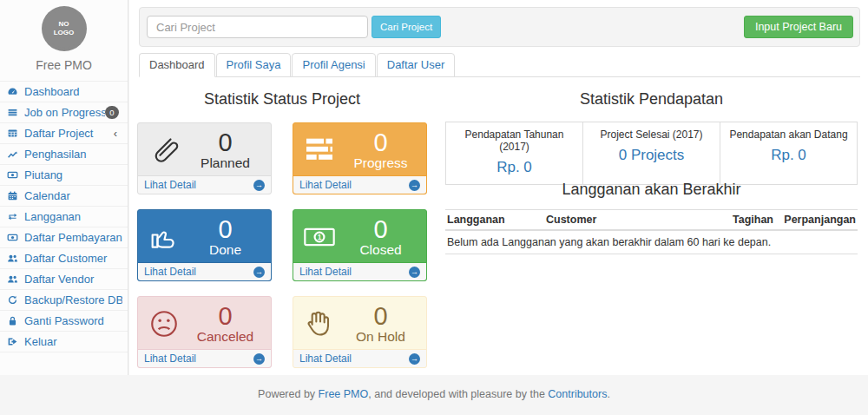 Image resolution: width=868 pixels, height=415 pixels. I want to click on footer-link-contributors: Contributors, so click(577, 394).